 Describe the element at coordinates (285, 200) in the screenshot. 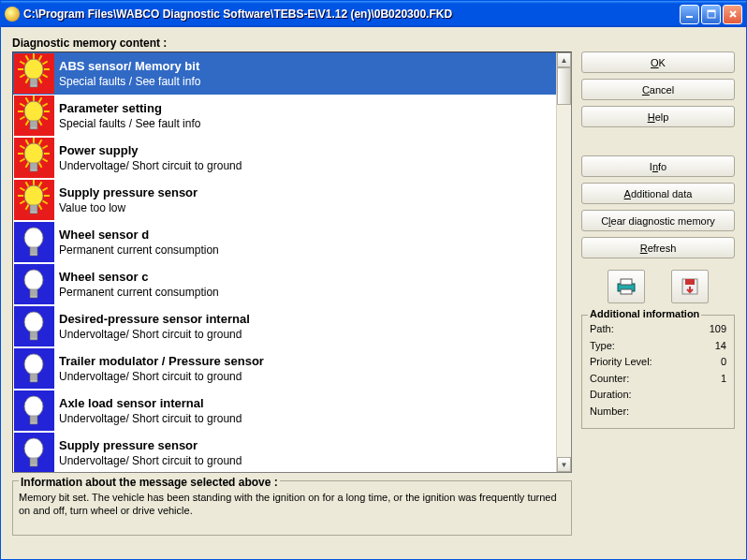

I see `fault-row: Supply pressure sensorValue too low` at that location.